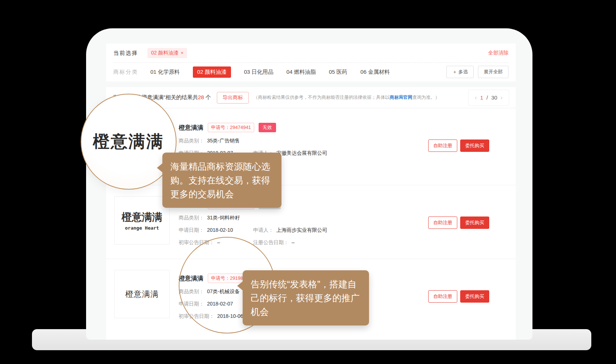 The width and height of the screenshot is (616, 364). I want to click on export-trademark-button: 导出商标, so click(233, 98).